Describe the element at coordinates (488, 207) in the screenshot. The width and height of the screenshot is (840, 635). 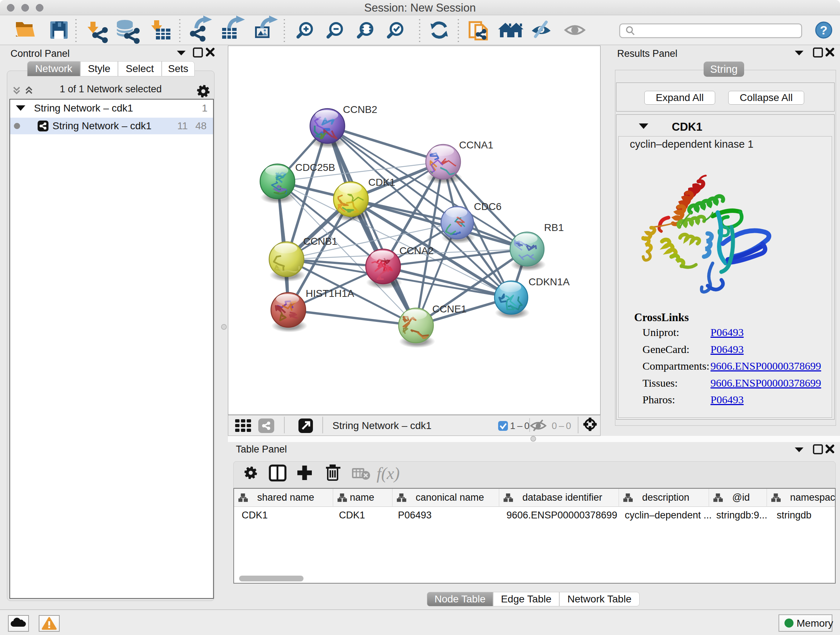
I see `svg-text: CDC6` at that location.